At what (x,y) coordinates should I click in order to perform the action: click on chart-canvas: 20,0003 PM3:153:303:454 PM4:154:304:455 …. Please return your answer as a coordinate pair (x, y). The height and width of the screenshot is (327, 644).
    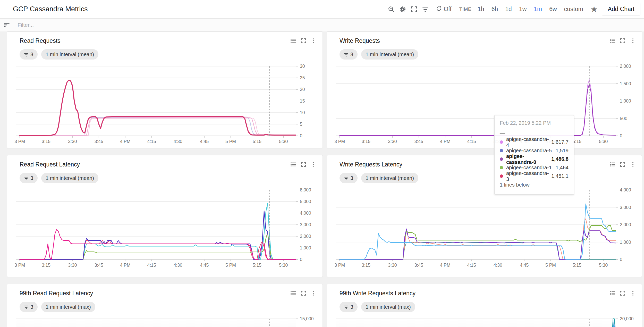
    Looking at the image, I should click on (485, 321).